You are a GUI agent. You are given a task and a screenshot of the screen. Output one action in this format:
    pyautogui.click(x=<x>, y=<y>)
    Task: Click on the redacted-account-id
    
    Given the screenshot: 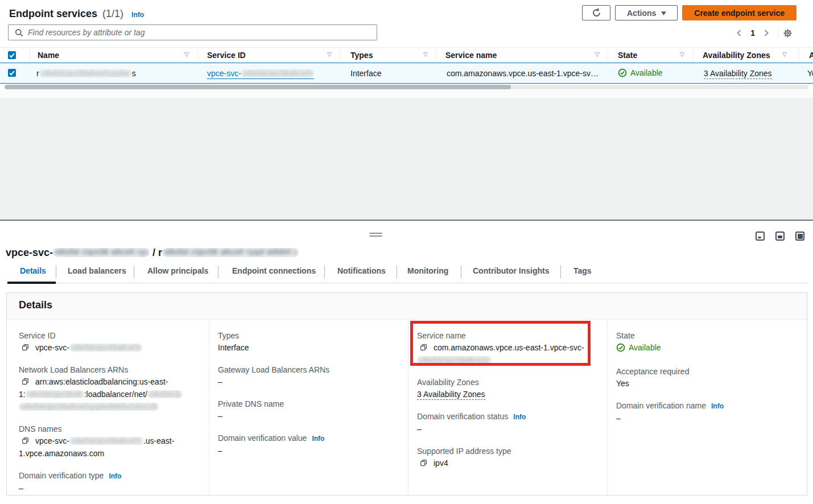 What is the action you would take?
    pyautogui.click(x=55, y=394)
    